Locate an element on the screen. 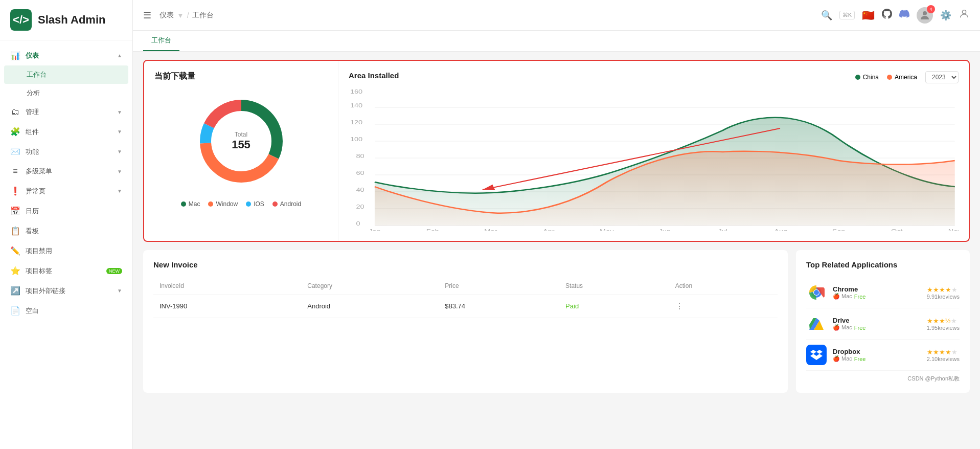  tag-icon: ⭐ is located at coordinates (15, 271).